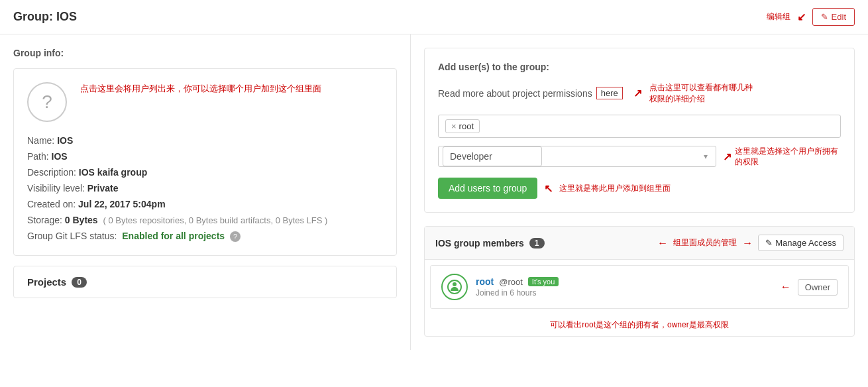  Describe the element at coordinates (205, 188) in the screenshot. I see `visibility-row: Visibility level: Private` at that location.